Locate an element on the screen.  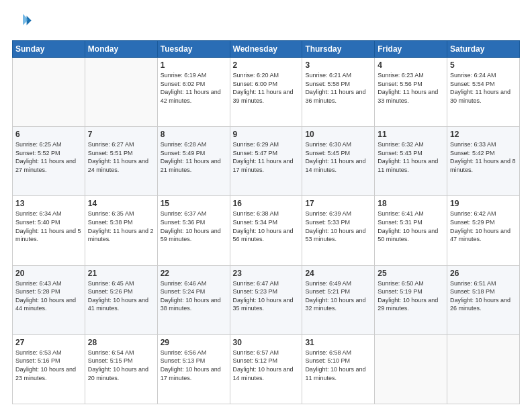
sunrise-text: Sunrise: 6:50 AM is located at coordinates (411, 283).